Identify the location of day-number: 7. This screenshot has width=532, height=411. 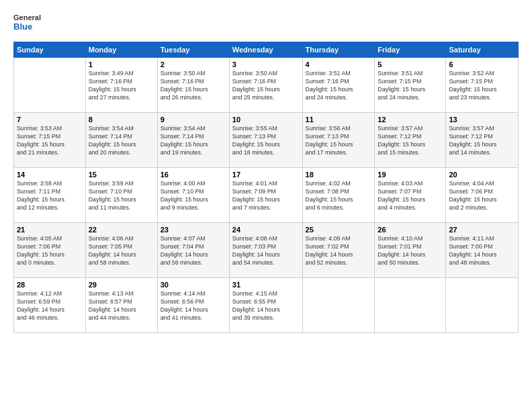
(50, 120).